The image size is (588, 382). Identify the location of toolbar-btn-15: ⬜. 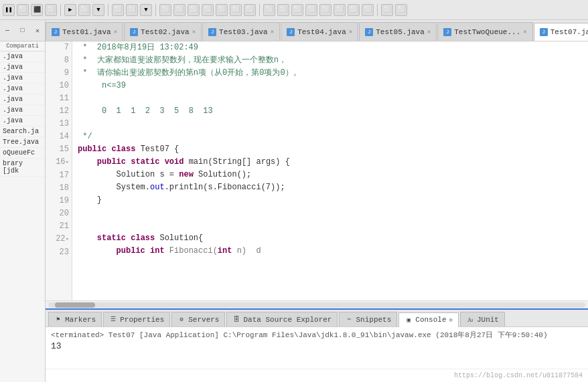
(236, 10).